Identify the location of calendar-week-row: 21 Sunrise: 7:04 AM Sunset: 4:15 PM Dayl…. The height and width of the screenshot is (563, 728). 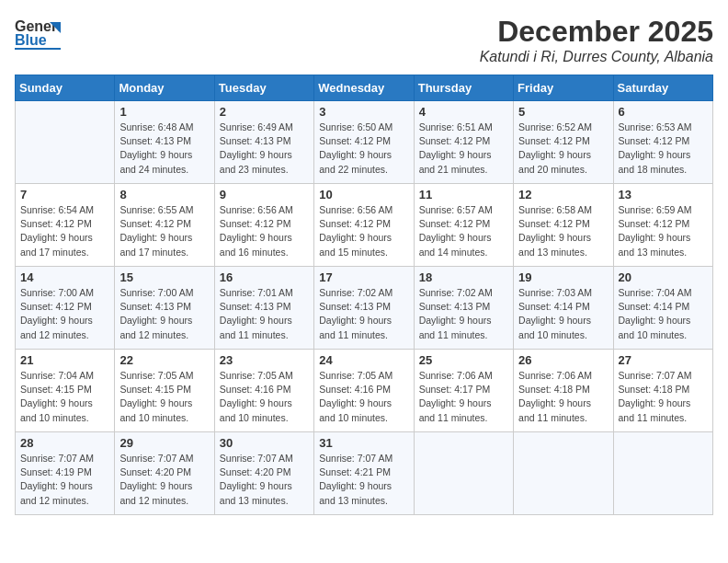
(364, 391).